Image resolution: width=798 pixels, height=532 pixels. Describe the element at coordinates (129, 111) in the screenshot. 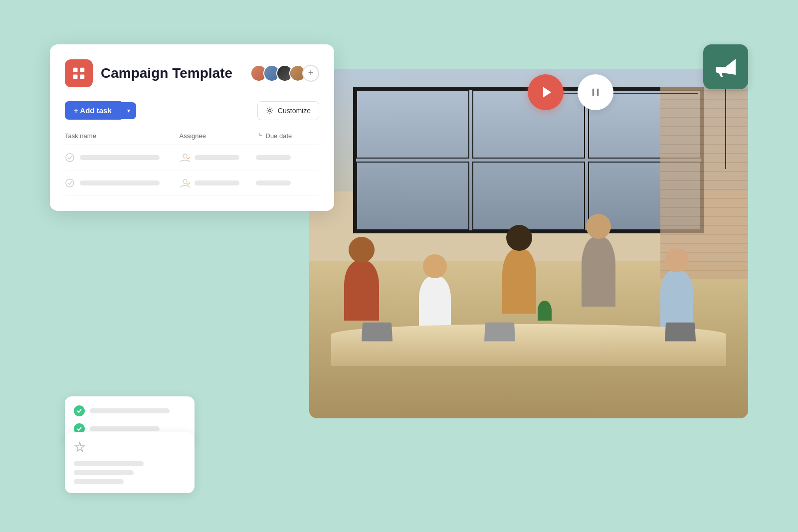

I see `add-task-dropdown-button: ▾` at that location.